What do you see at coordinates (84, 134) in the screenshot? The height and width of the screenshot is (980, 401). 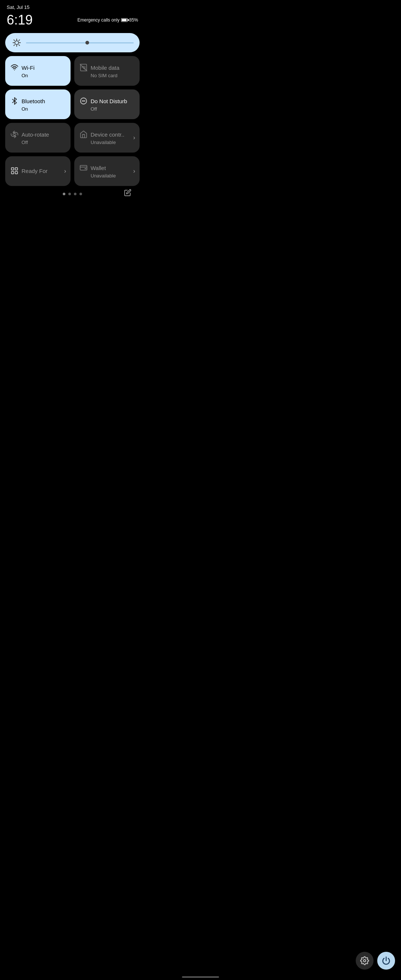 I see `device-controls-icon` at bounding box center [84, 134].